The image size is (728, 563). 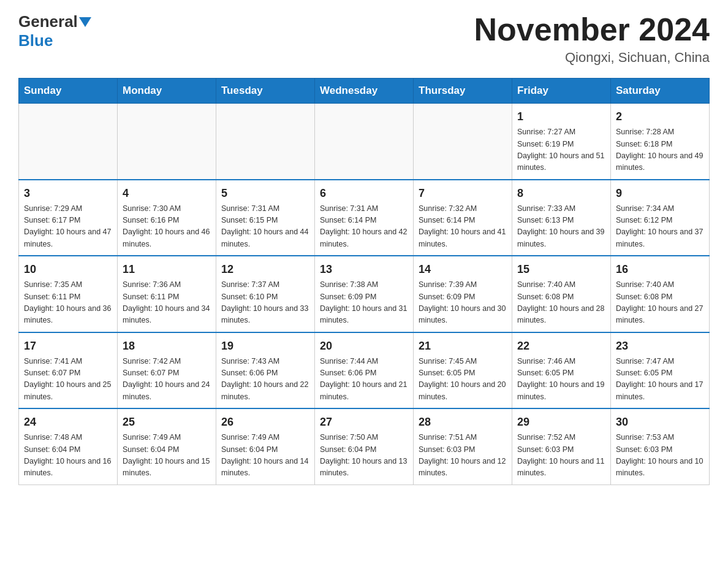 What do you see at coordinates (167, 370) in the screenshot?
I see `day-cell: 18Sunrise: 7:42 AMSunset: 6:07 PMDayligh…` at bounding box center [167, 370].